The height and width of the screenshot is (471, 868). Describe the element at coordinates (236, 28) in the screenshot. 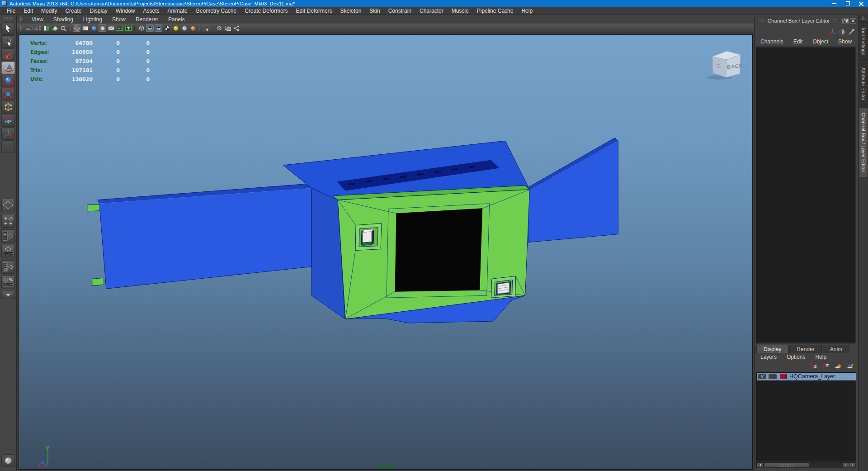

I see `plugin-shapes-icon` at that location.